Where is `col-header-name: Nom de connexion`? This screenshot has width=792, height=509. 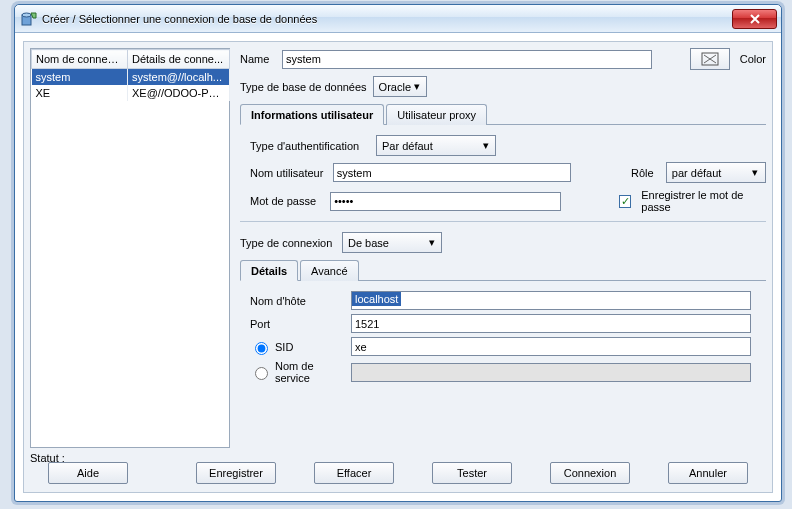
col-header-name: Nom de connexion is located at coordinates (80, 60).